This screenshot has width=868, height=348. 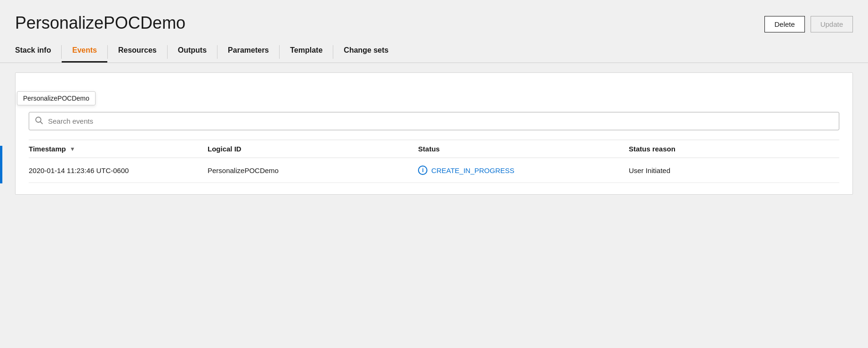 I want to click on status-link: i CREATE_IN_PROGRESS, so click(x=523, y=170).